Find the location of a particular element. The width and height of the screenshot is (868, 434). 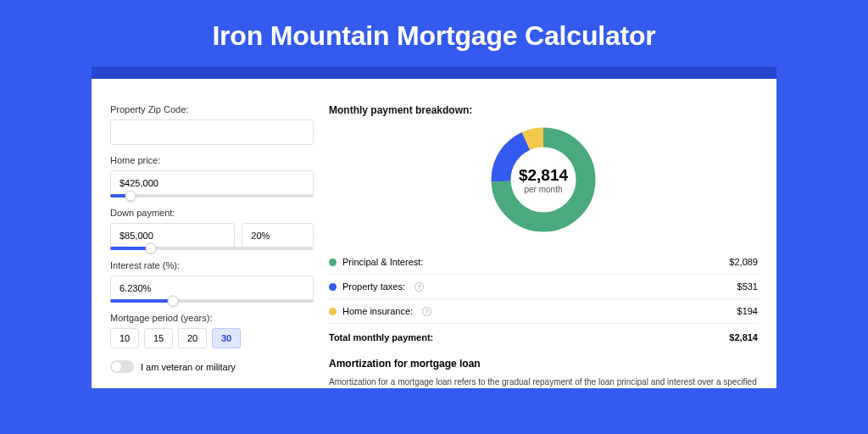

legend-value: $194 is located at coordinates (748, 311).